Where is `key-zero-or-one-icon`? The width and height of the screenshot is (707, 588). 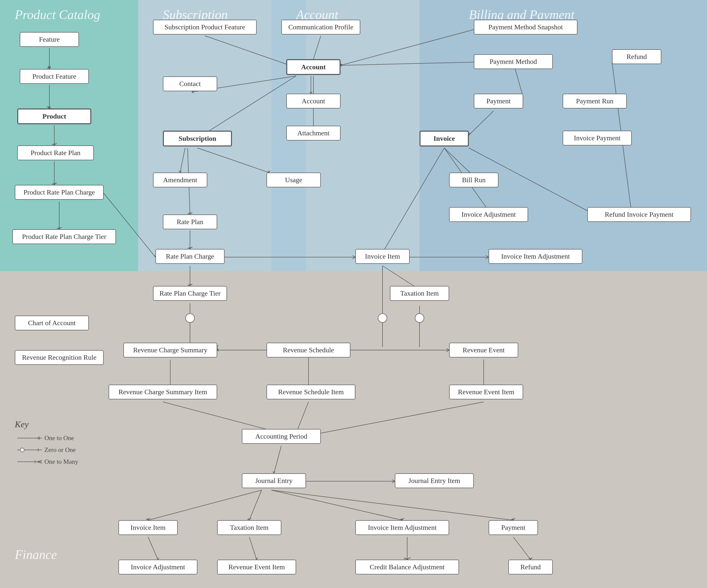
key-zero-or-one-icon is located at coordinates (30, 450).